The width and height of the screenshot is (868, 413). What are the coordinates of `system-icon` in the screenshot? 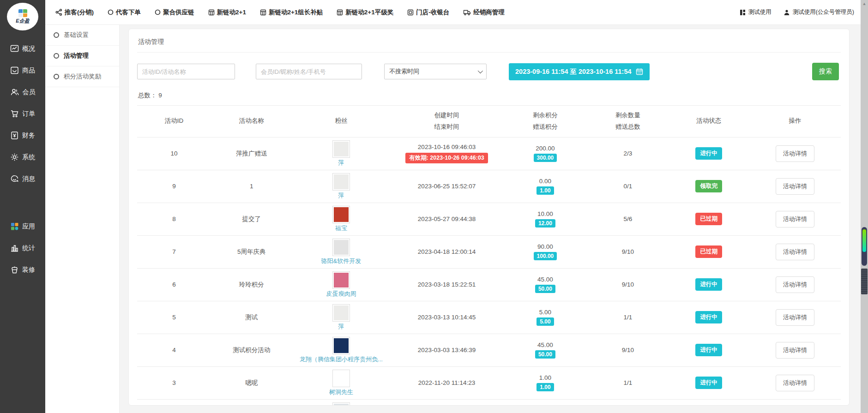 It's located at (15, 157).